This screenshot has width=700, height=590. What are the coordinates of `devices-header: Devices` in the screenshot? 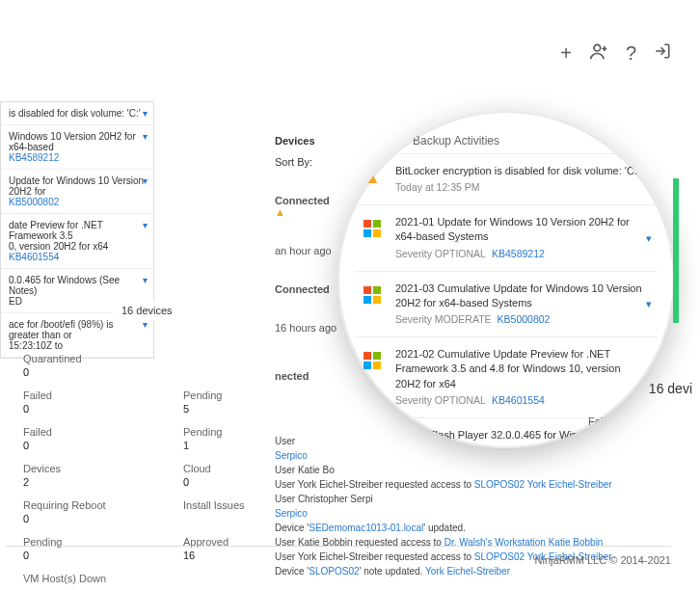 It's located at (320, 141).